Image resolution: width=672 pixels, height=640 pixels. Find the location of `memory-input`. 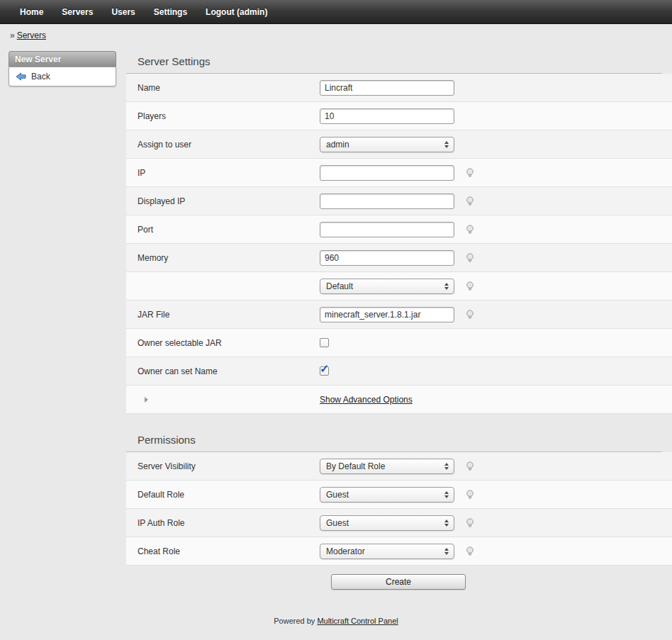

memory-input is located at coordinates (387, 258).